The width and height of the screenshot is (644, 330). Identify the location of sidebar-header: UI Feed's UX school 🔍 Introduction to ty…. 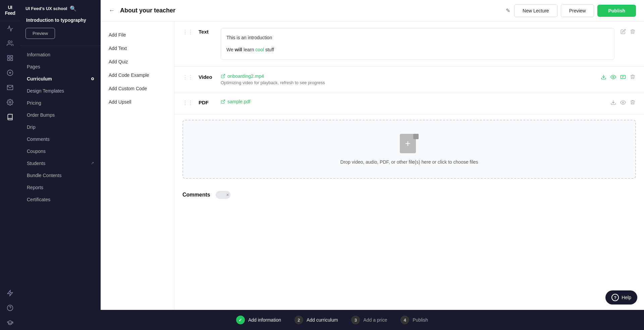
(60, 23).